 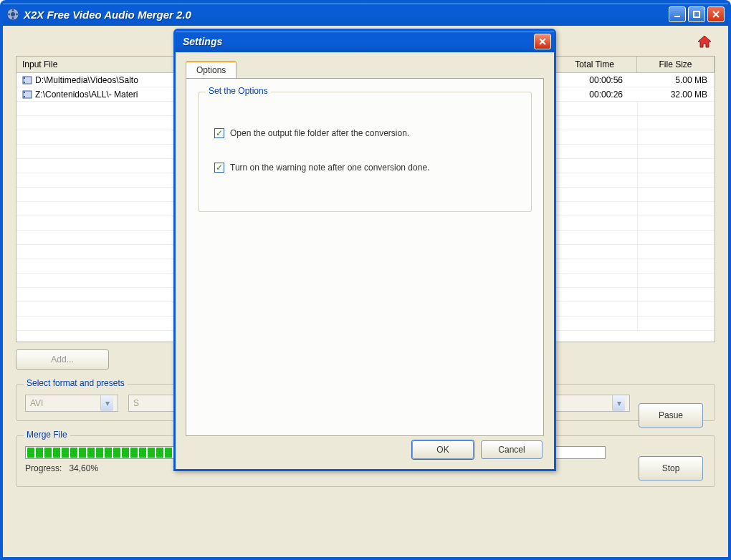 What do you see at coordinates (595, 80) in the screenshot?
I see `file-time: 00:00:56` at bounding box center [595, 80].